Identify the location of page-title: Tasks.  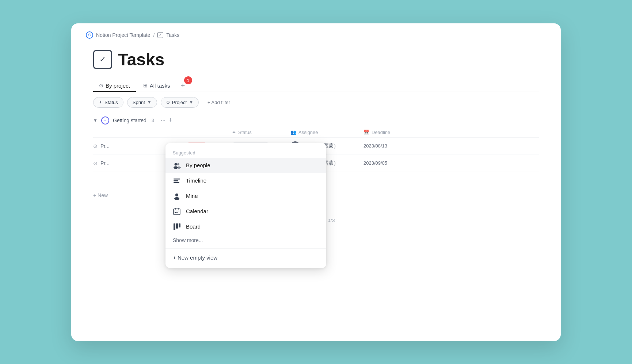
(141, 60).